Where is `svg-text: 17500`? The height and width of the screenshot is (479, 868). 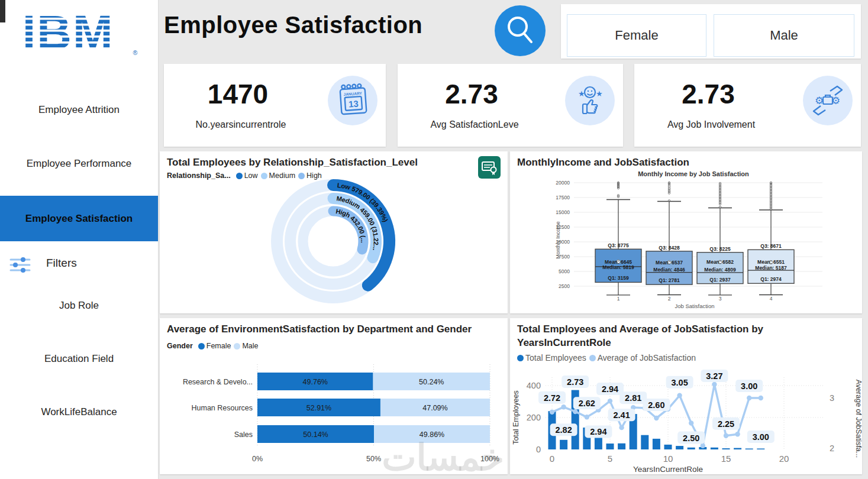
svg-text: 17500 is located at coordinates (563, 198).